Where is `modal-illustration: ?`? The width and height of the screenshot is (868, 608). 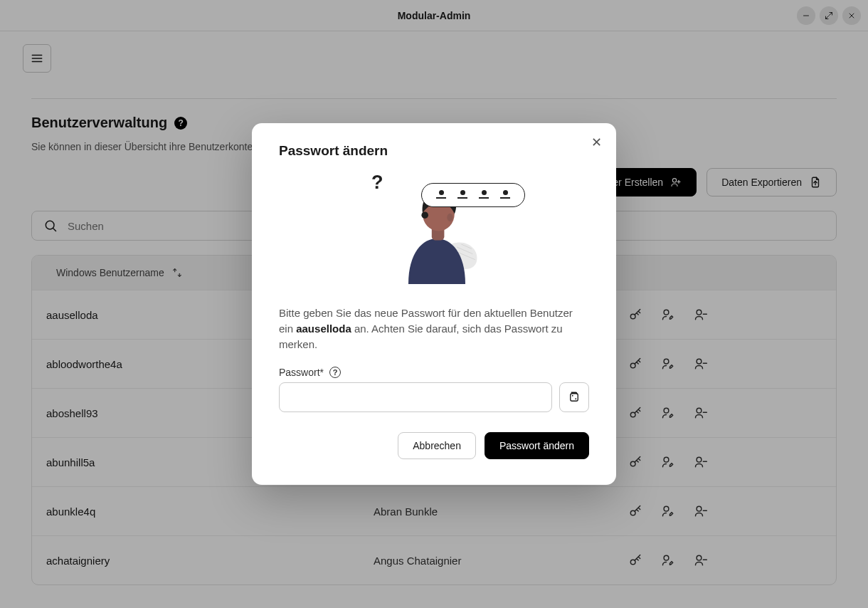
modal-illustration: ? is located at coordinates (434, 230).